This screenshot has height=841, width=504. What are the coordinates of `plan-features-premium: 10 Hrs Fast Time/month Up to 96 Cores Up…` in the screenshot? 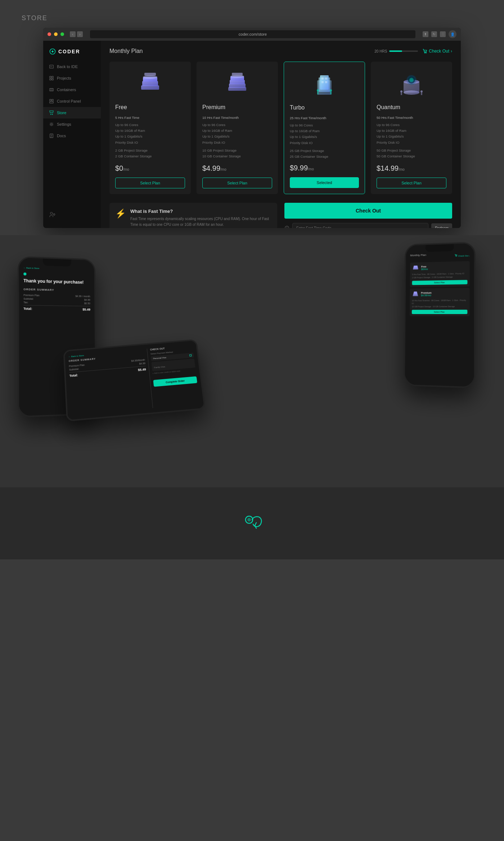 It's located at (237, 138).